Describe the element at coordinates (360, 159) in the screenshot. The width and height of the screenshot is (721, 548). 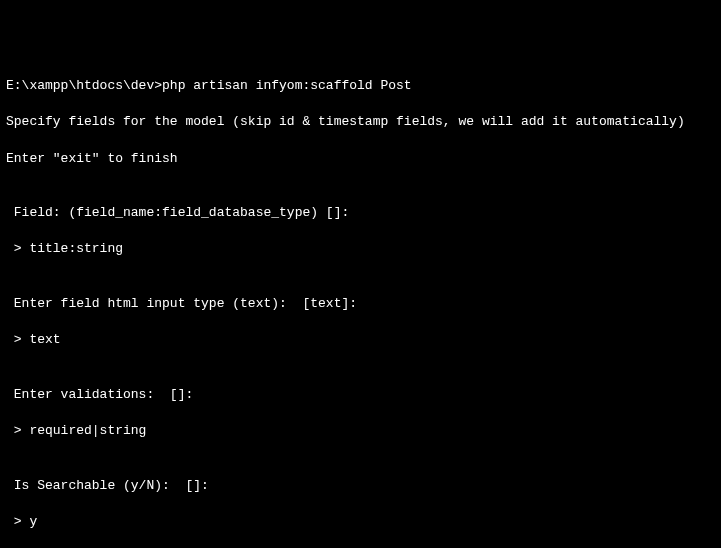
I see `terminal-line-intro2: Enter "exit" to finish` at that location.